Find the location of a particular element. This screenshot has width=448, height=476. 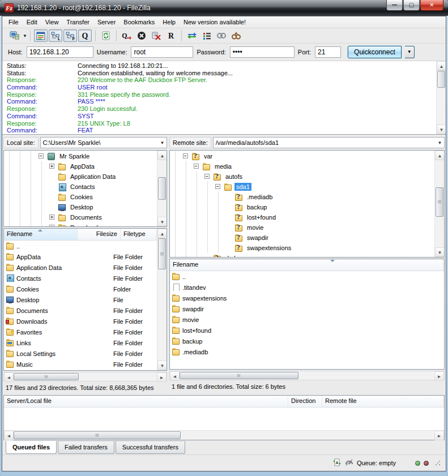

remote-file-row-backup: backup is located at coordinates (307, 341).